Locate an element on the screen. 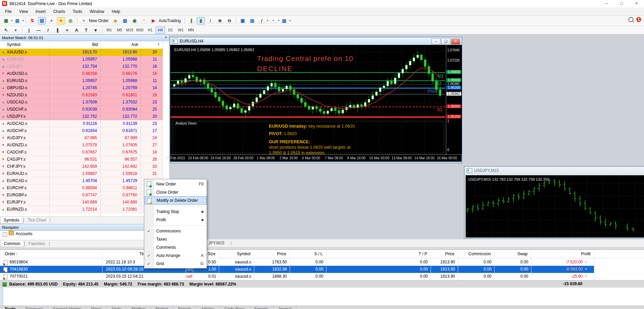  market-watch-row-audusd.s: ▼AUDUSD.s0.662580.6627618 is located at coordinates (81, 74).